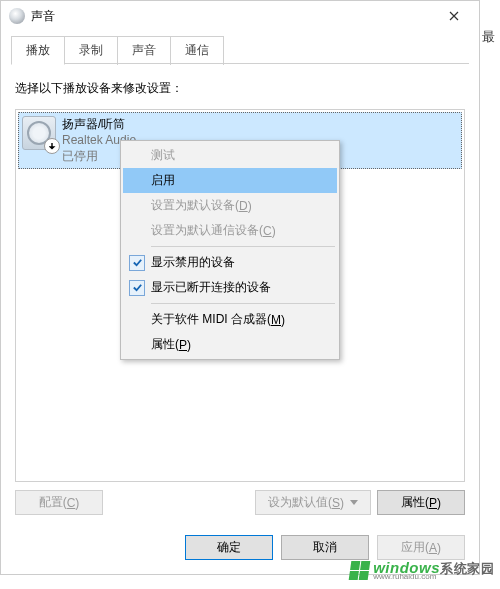  I want to click on ok-button: 确定, so click(229, 548).